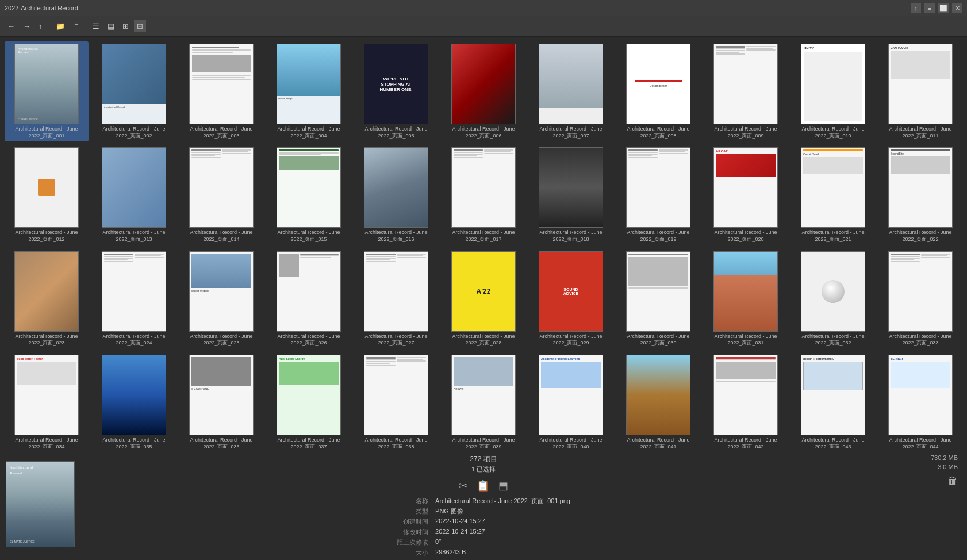  What do you see at coordinates (221, 91) in the screenshot?
I see `list-item: Architectural Record - June 2022_页面_003` at bounding box center [221, 91].